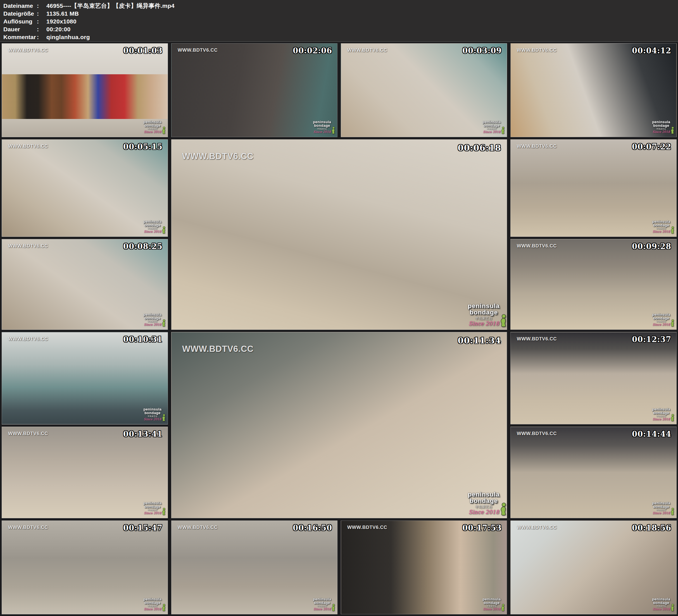 This screenshot has width=678, height=616. I want to click on frame-timestamp: 00:01:03, so click(143, 51).